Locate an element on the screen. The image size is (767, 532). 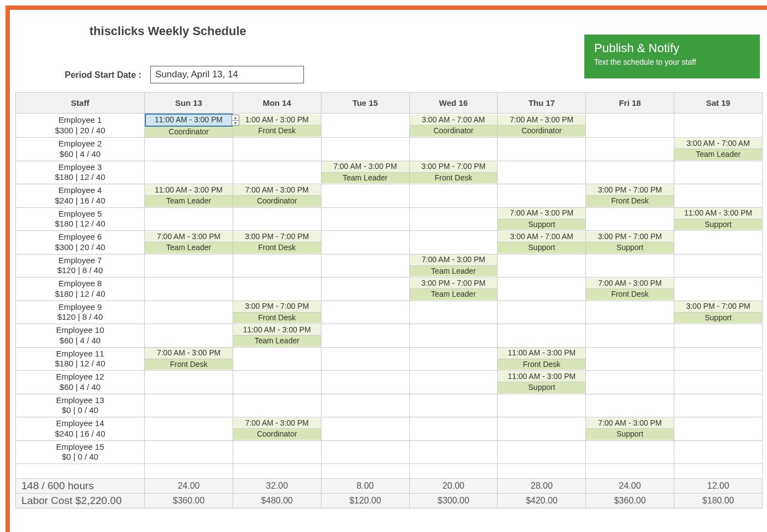
shift-block: 3:00 AM - 7:00 AMSupport is located at coordinates (542, 242).